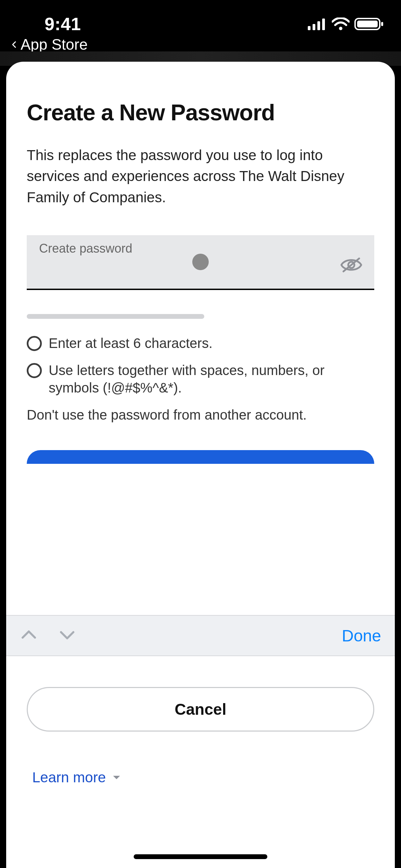  What do you see at coordinates (346, 24) in the screenshot?
I see `status-indicators` at bounding box center [346, 24].